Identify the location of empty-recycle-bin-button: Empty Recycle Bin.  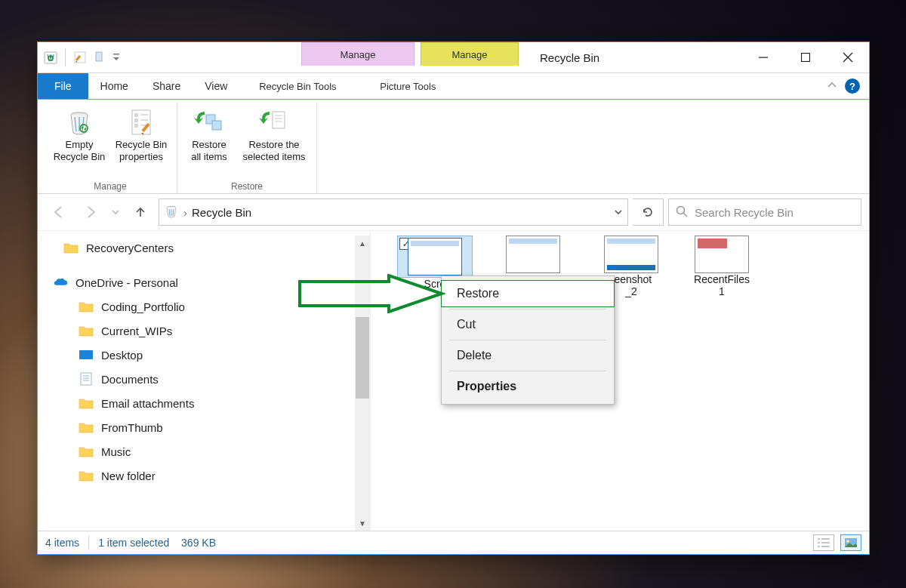
(79, 141).